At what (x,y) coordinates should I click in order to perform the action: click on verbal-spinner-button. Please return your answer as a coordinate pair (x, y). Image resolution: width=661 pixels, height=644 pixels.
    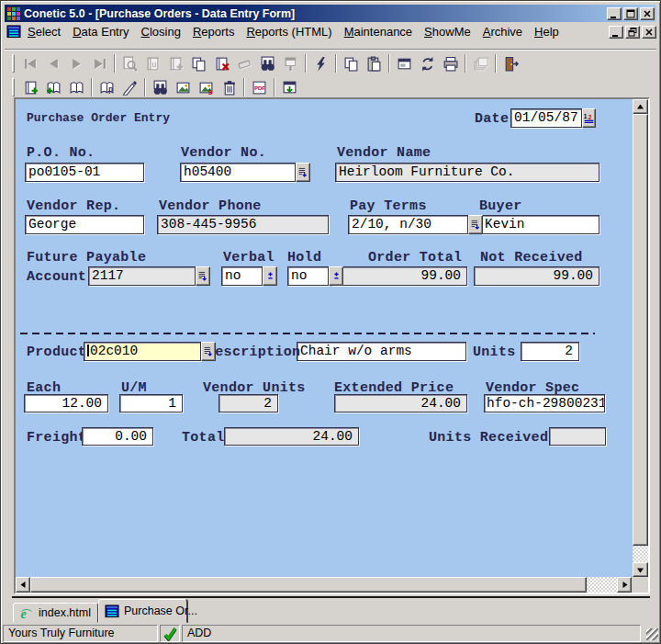
    Looking at the image, I should click on (270, 276).